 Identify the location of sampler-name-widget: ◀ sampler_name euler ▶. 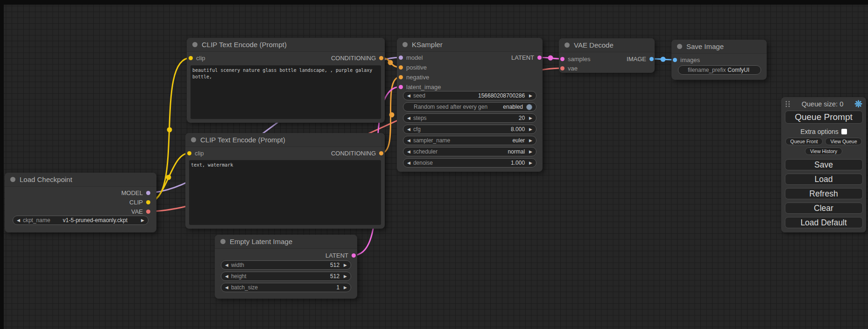
(470, 140).